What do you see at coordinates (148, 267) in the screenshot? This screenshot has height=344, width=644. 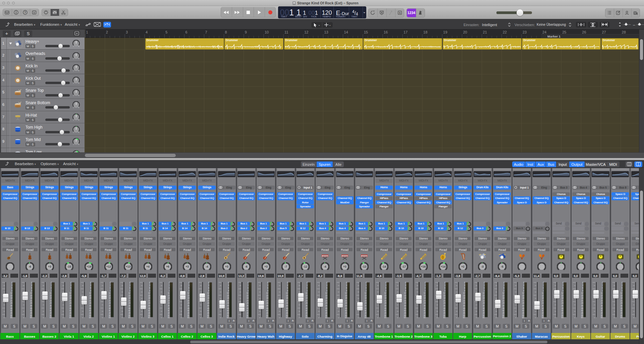 I see `svg-text: +4` at bounding box center [148, 267].